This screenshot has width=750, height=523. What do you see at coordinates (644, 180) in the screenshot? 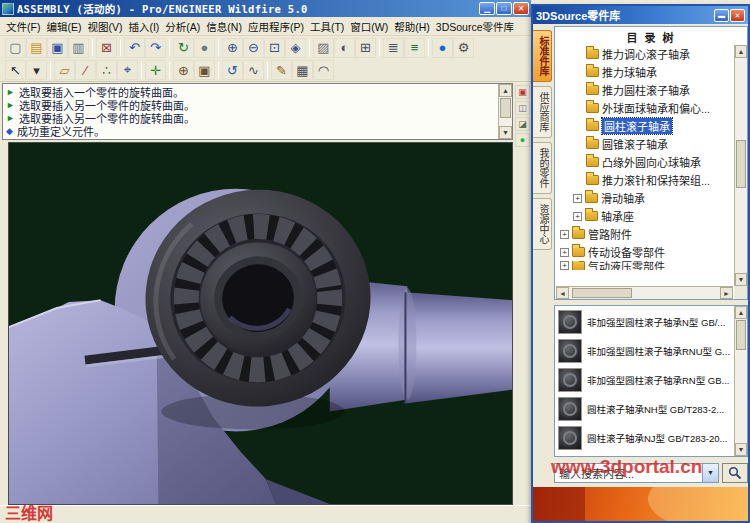
I see `tree-item: 推力滚针和保持架组...` at bounding box center [644, 180].